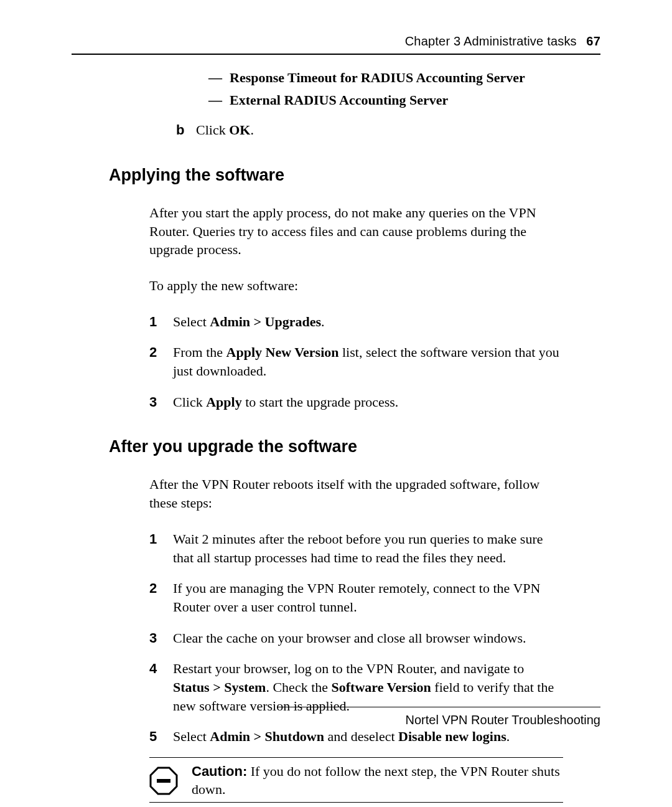 This screenshot has width=672, height=807. What do you see at coordinates (503, 720) in the screenshot?
I see `footer-text: Nortel VPN Router Troubleshooting` at bounding box center [503, 720].